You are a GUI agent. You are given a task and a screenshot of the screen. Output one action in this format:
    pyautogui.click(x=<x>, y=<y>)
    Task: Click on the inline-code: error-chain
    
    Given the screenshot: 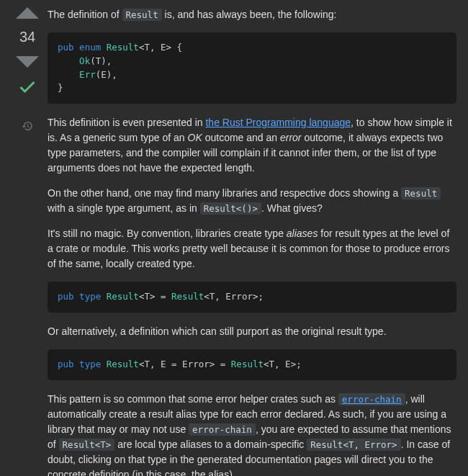 What is the action you would take?
    pyautogui.click(x=222, y=429)
    